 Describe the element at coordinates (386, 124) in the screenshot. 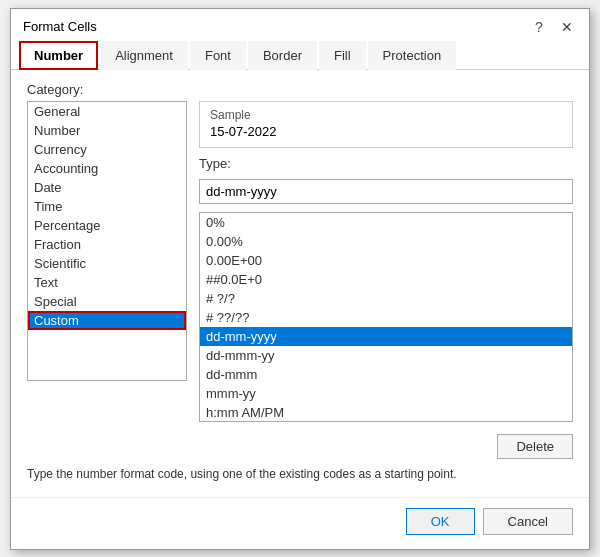

I see `sample-section: Sample 15-07-2022` at that location.